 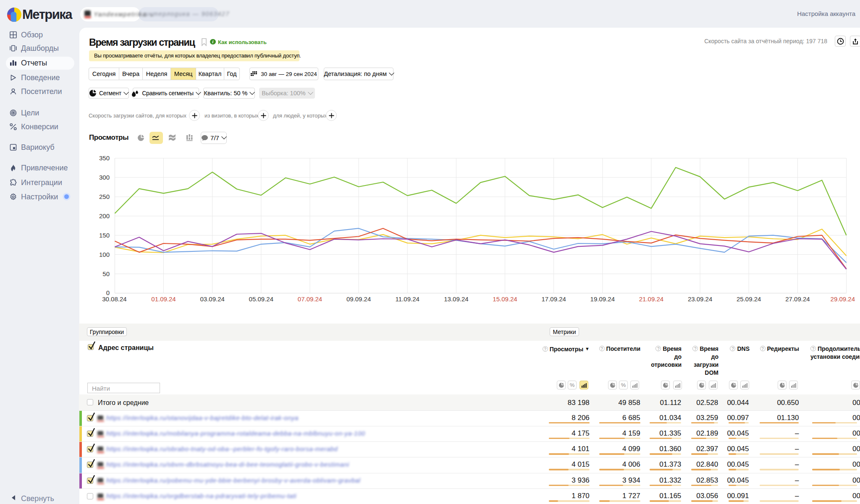 What do you see at coordinates (359, 299) in the screenshot?
I see `svg-text: 09.09.24` at bounding box center [359, 299].